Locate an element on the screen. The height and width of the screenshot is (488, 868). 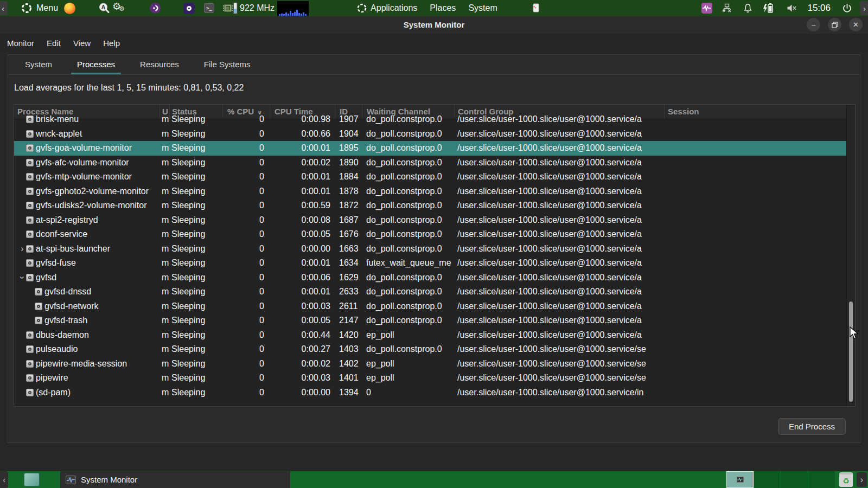
process-name: wnck-applet is located at coordinates (59, 134).